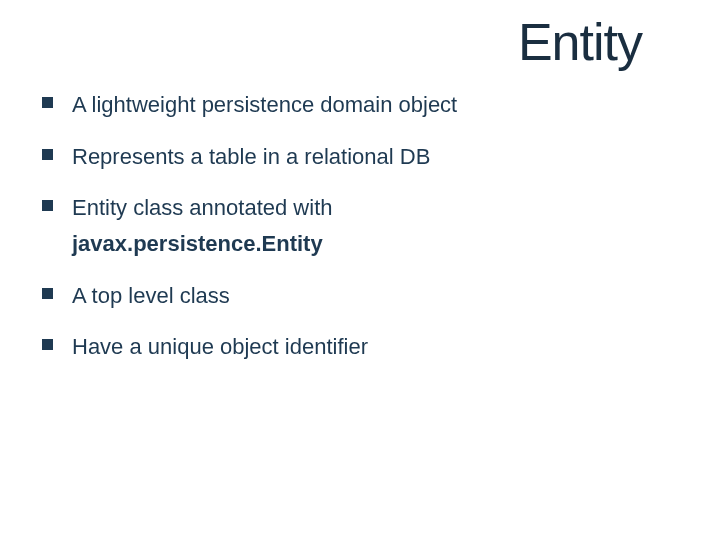  Describe the element at coordinates (377, 244) in the screenshot. I see `bullet-subtext: javax.persistence.Entity` at that location.